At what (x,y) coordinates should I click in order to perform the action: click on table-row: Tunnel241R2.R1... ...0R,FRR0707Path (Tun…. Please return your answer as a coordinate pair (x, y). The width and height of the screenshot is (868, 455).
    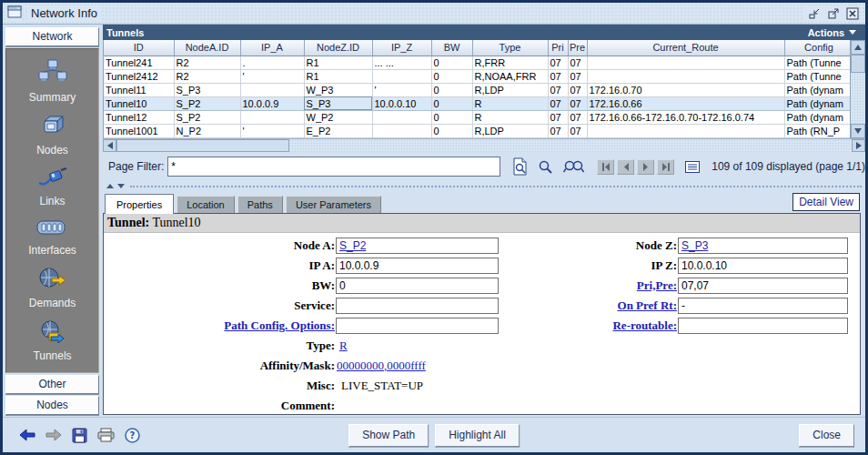
    Looking at the image, I should click on (479, 62).